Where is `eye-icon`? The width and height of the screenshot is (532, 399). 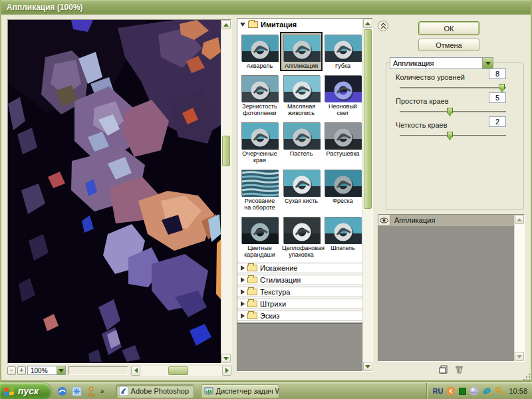 eye-icon is located at coordinates (384, 221).